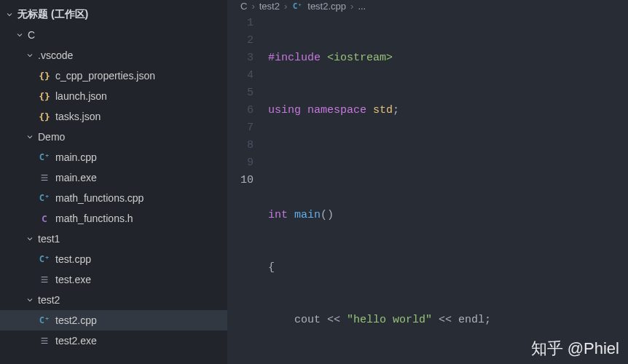 Image resolution: width=628 pixels, height=364 pixels. I want to click on file-mathf-h: C math_functions.h, so click(114, 218).